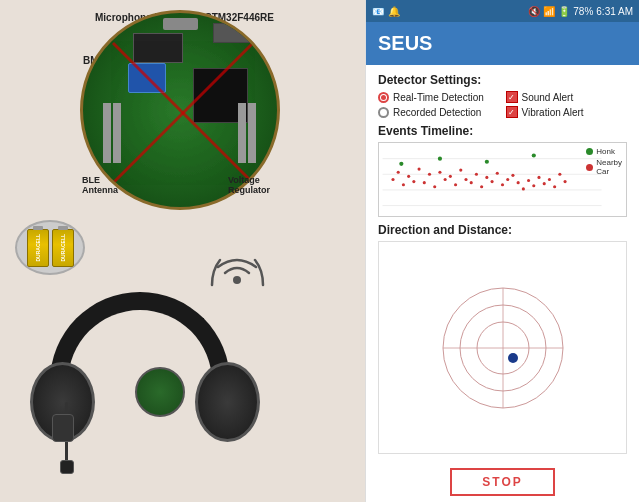 The height and width of the screenshot is (502, 639). Describe the element at coordinates (405, 43) in the screenshot. I see `app-title: SEUS` at that location.